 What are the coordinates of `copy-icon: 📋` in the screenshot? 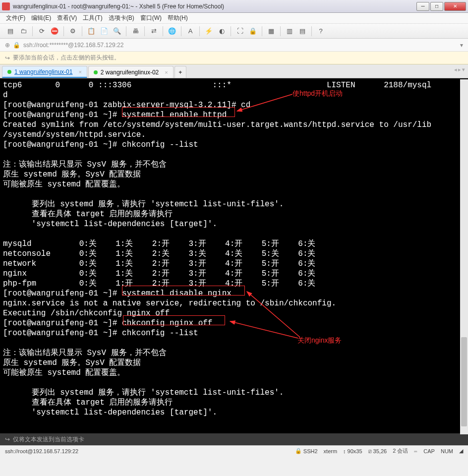 It's located at (91, 31).